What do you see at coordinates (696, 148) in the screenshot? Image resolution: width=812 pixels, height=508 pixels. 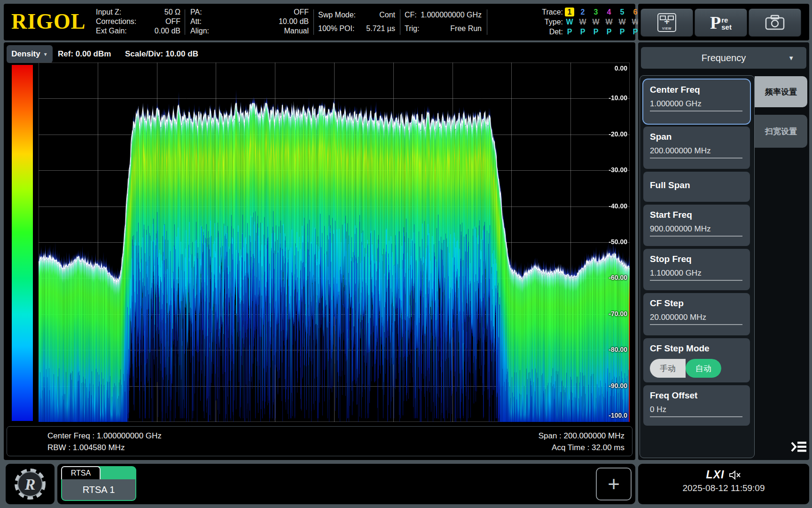 I see `menu-item-span: Span 200.000000 MHz` at bounding box center [696, 148].